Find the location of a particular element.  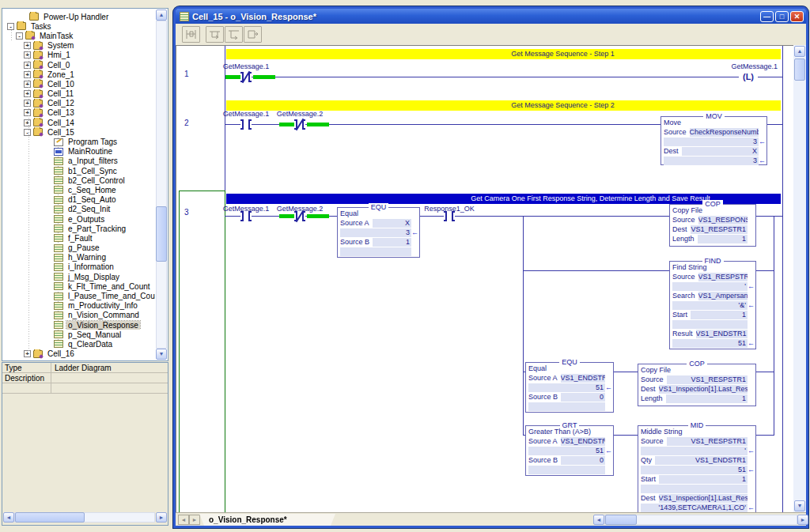

tree-item-a-input-filters: a_Input_filters is located at coordinates (79, 161).